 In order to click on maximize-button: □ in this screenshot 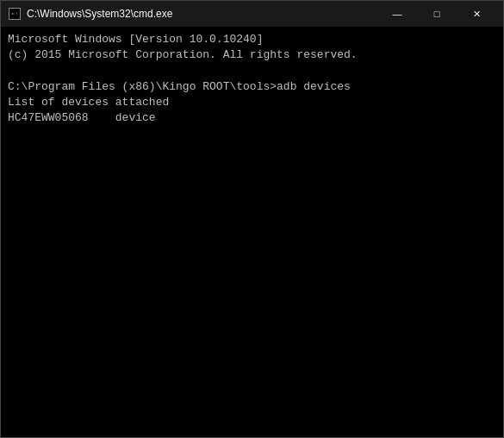, I will do `click(437, 14)`.